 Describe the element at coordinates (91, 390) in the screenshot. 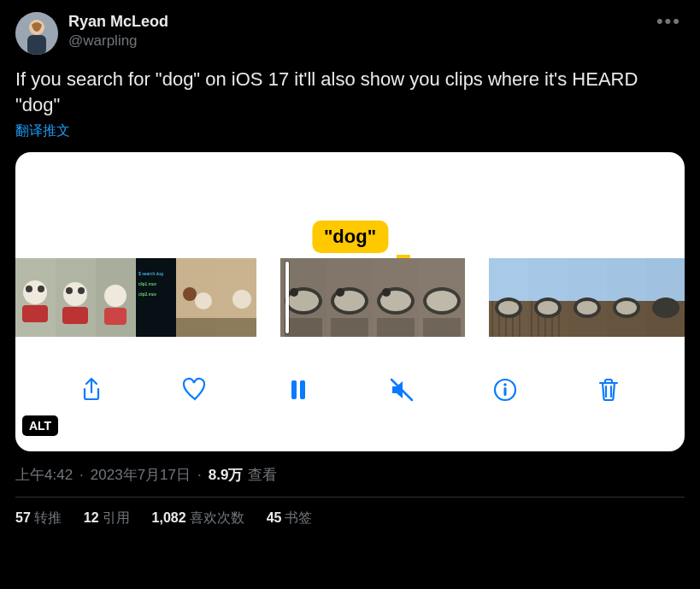

I see `share-icon` at that location.